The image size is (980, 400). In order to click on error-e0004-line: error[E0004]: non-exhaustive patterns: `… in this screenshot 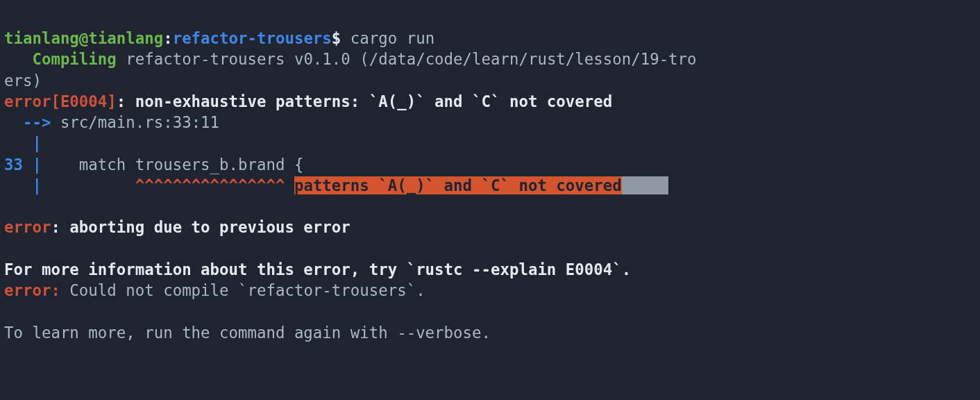, I will do `click(308, 101)`.